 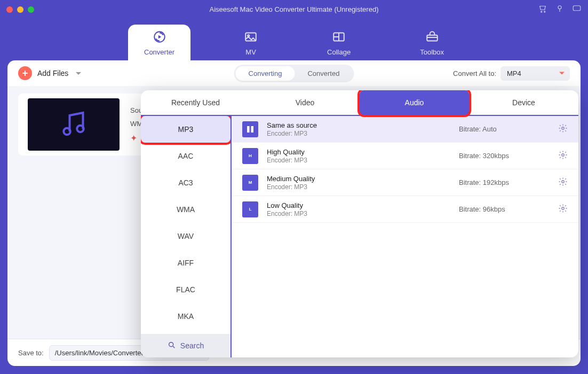 What do you see at coordinates (186, 156) in the screenshot?
I see `format-aac: AAC` at bounding box center [186, 156].